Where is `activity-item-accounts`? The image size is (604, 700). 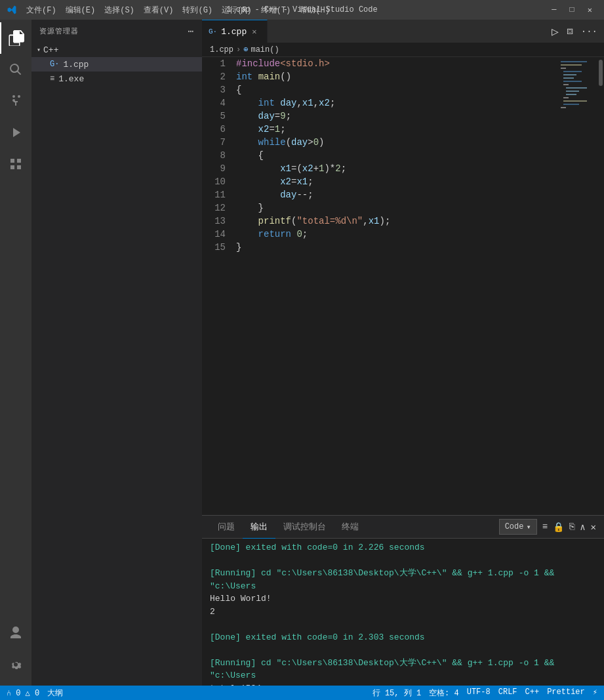
activity-item-accounts is located at coordinates (16, 633).